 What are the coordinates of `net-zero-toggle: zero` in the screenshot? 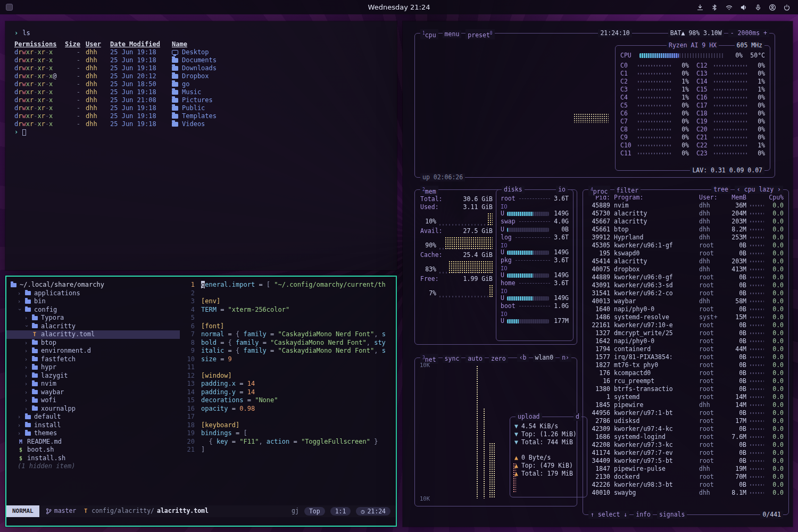 It's located at (498, 359).